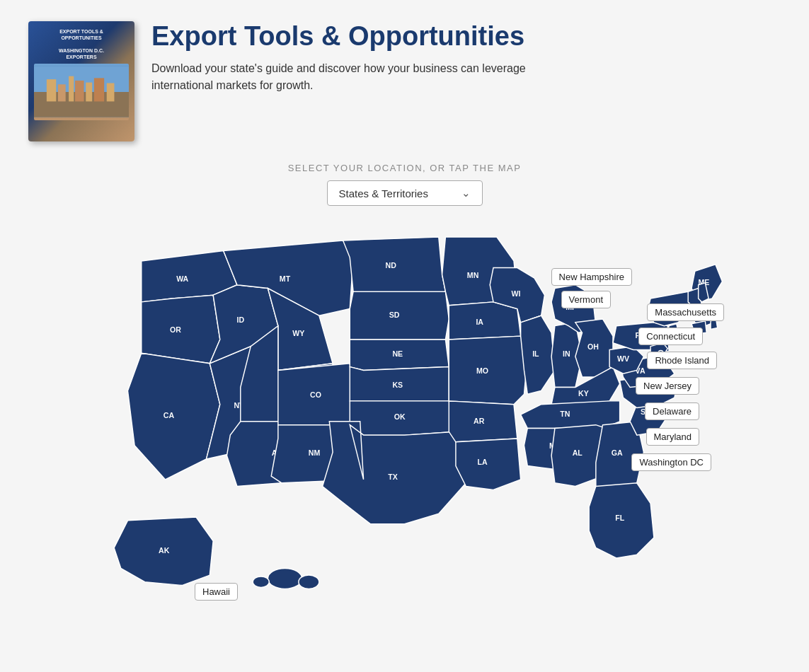  Describe the element at coordinates (309, 581) in the screenshot. I see `state-hi2` at that location.